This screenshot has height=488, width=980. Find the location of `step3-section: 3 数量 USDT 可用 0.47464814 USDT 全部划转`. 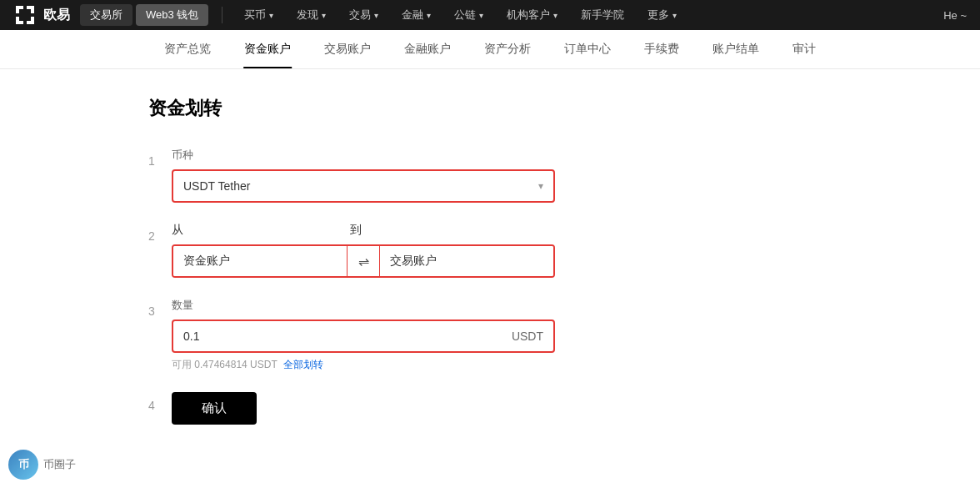

step3-section: 3 数量 USDT 可用 0.47464814 USDT 全部划转 is located at coordinates (490, 335).